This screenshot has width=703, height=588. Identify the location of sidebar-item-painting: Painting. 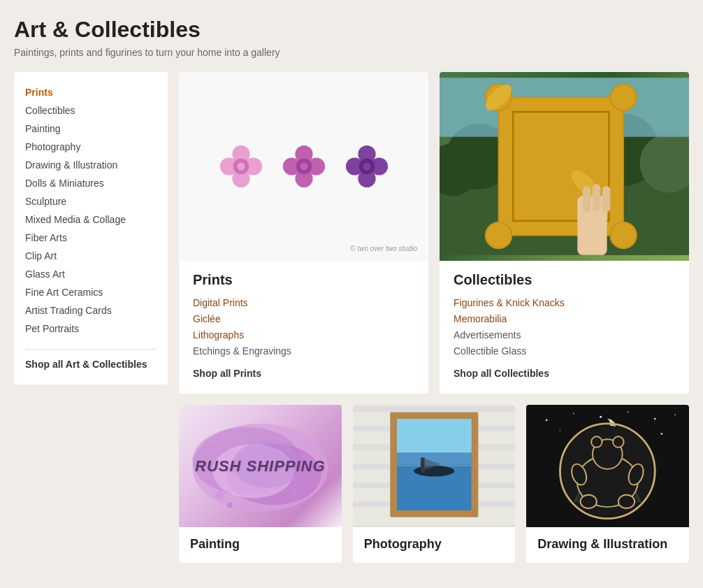
(91, 129).